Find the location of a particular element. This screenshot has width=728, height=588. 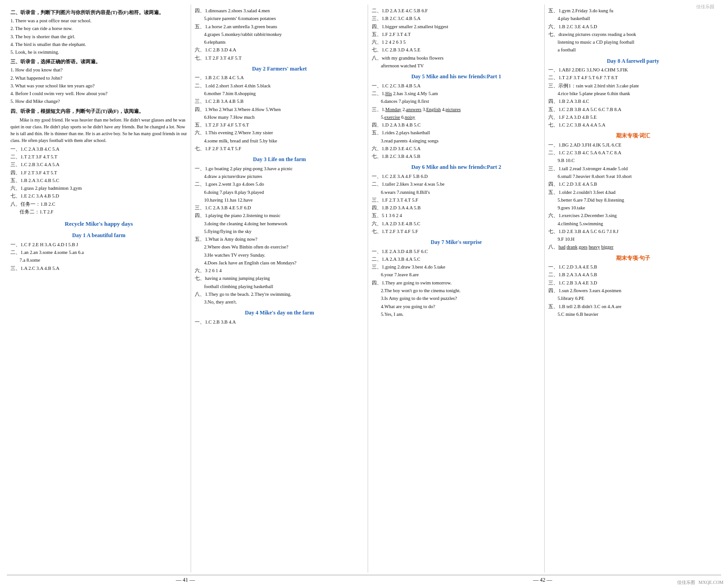

sp1-6: 六、1.exercises 2.December 3.sing is located at coordinates (633, 216).